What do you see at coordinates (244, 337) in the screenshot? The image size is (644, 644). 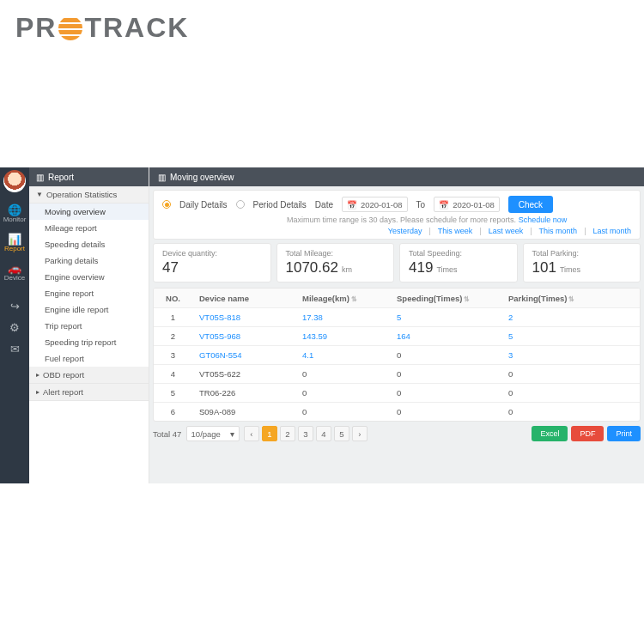 I see `device-name: VT05S-968` at bounding box center [244, 337].